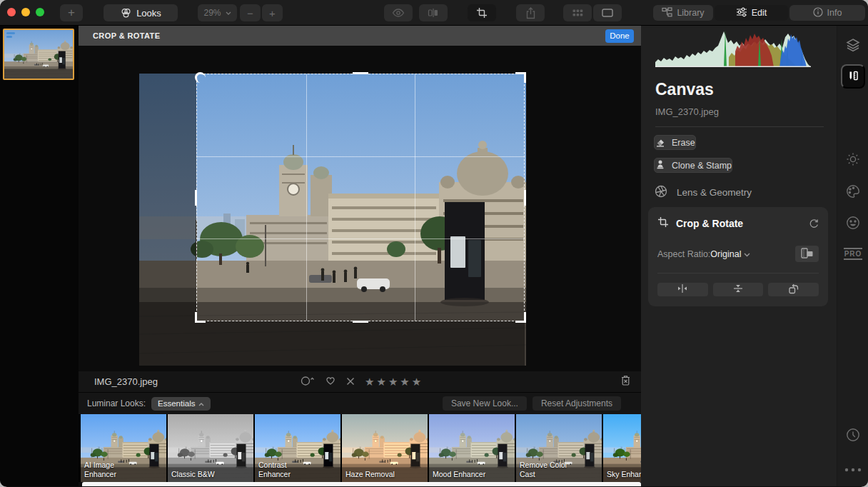  I want to click on aperture-icon, so click(661, 193).